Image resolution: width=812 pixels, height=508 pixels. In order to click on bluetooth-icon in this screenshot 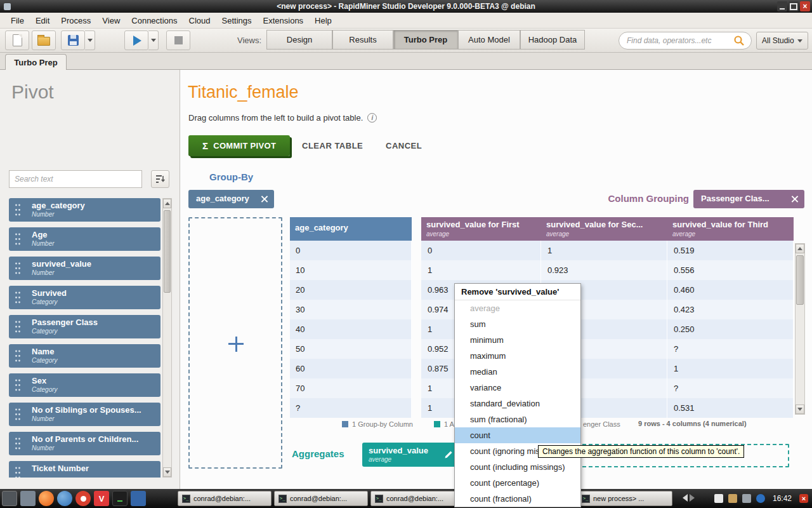, I will do `click(761, 498)`.